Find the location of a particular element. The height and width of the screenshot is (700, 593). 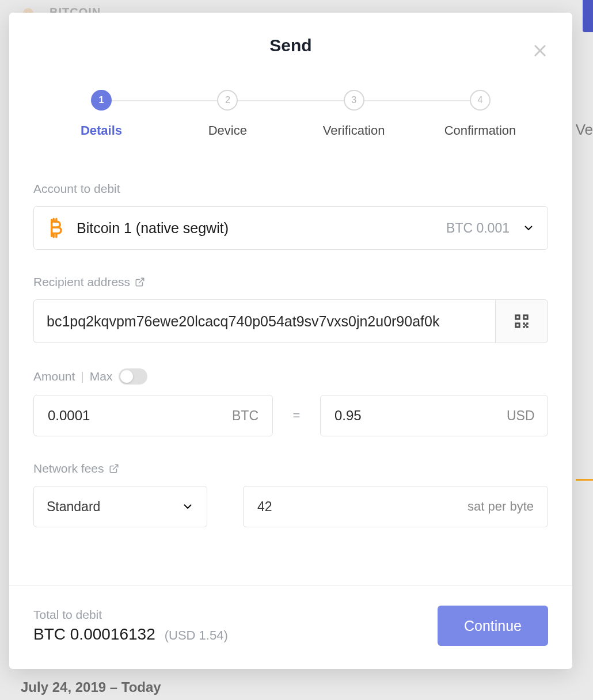

account-field: Account to debit Bitcoin 1 (native segwi… is located at coordinates (291, 216).